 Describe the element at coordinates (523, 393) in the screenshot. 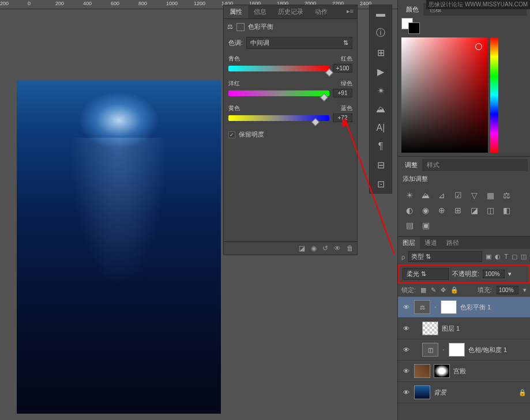

I see `lock-indicator-icon: 🔒` at that location.